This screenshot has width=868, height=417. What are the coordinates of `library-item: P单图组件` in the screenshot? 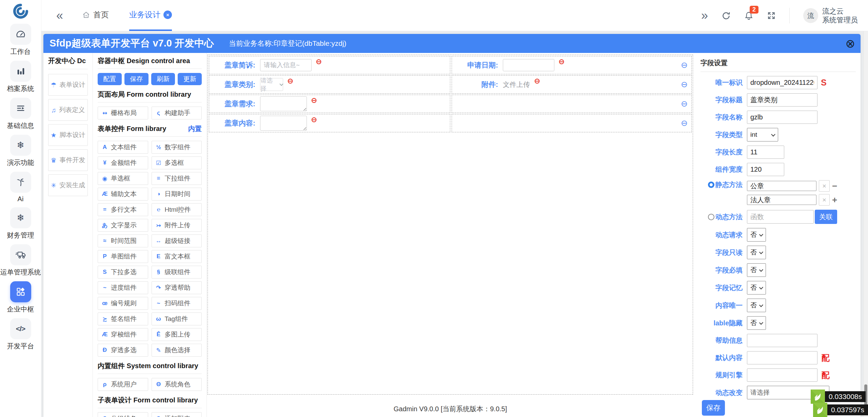 It's located at (123, 257).